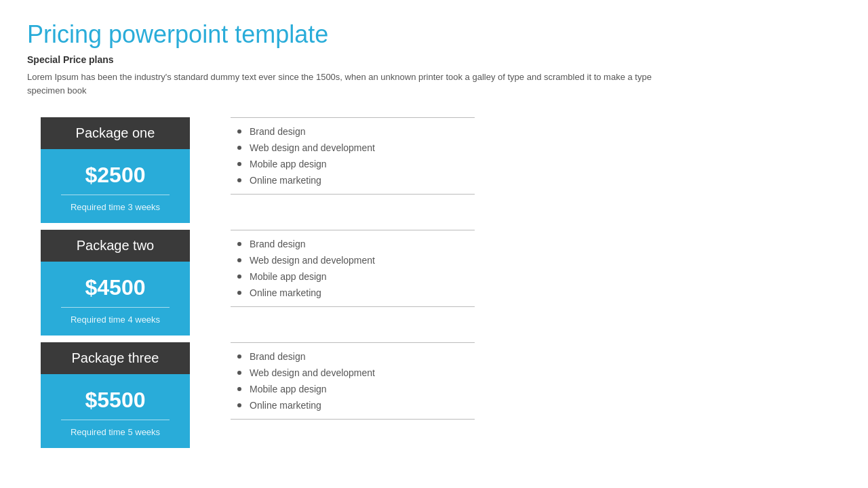 The height and width of the screenshot is (488, 868). I want to click on package-features-three: Brand designWeb design and developmentMo…, so click(515, 381).